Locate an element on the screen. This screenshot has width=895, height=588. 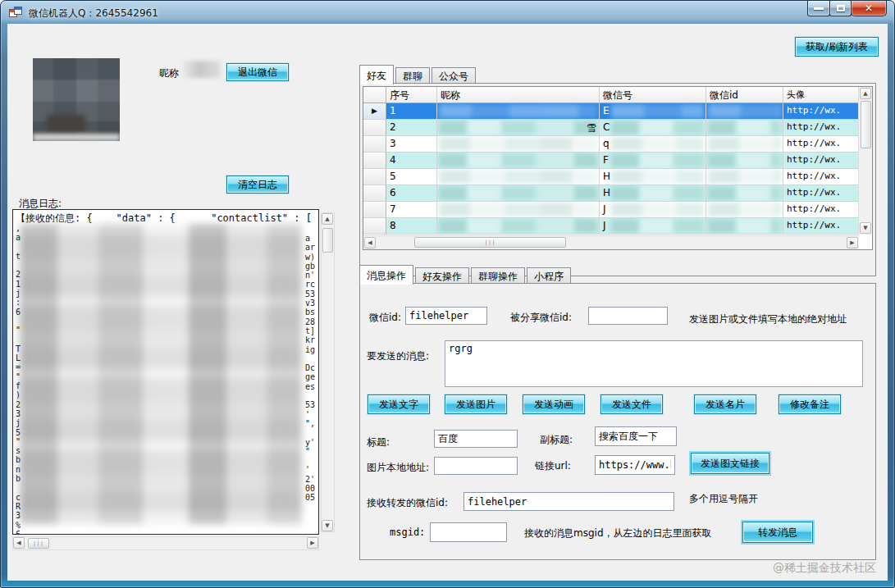
column-header: 序号 is located at coordinates (412, 95).